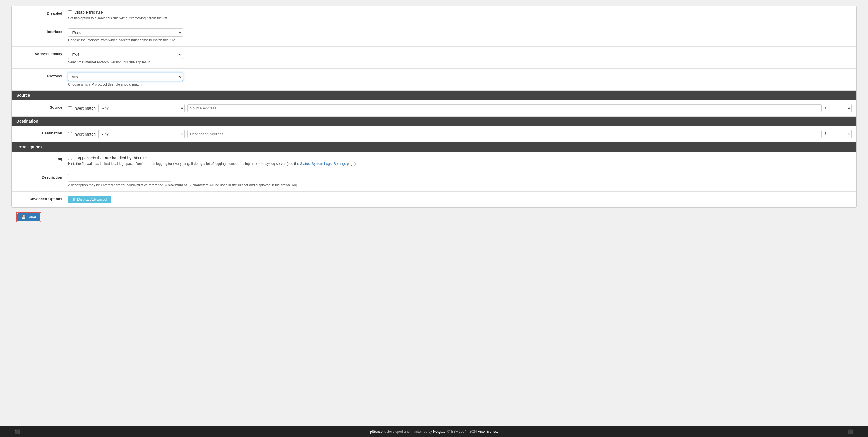 The image size is (868, 437). Describe the element at coordinates (82, 108) in the screenshot. I see `source-invert-wrapper: Invert match` at that location.